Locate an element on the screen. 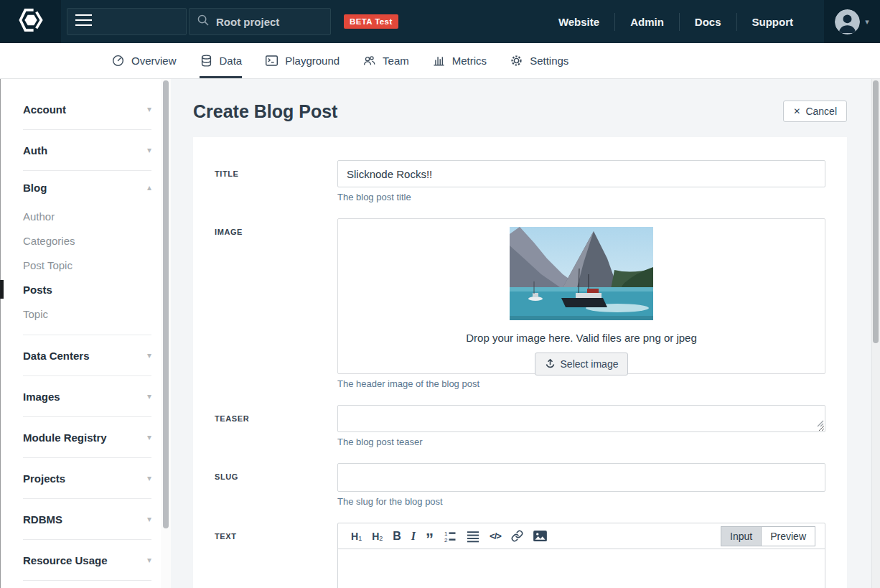  sidebar-item-blog: Blog ▴ is located at coordinates (88, 187).